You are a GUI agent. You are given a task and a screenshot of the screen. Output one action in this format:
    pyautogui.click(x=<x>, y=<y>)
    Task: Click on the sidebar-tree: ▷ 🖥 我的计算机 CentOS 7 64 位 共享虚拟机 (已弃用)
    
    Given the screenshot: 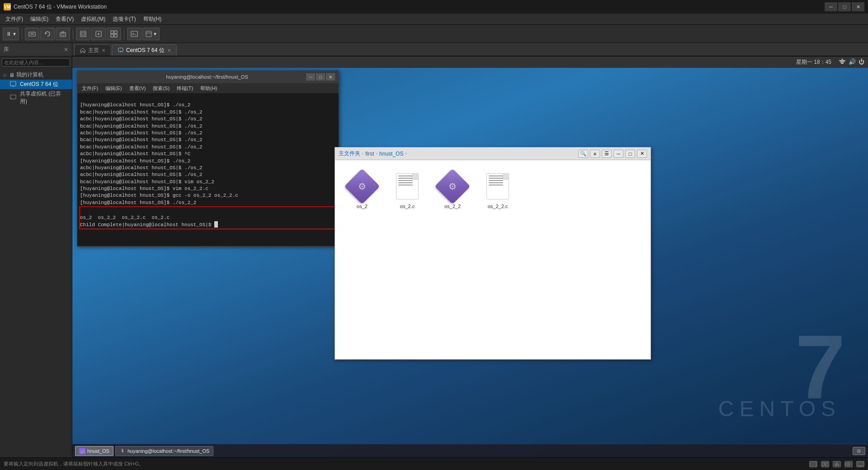 What is the action you would take?
    pyautogui.click(x=36, y=263)
    